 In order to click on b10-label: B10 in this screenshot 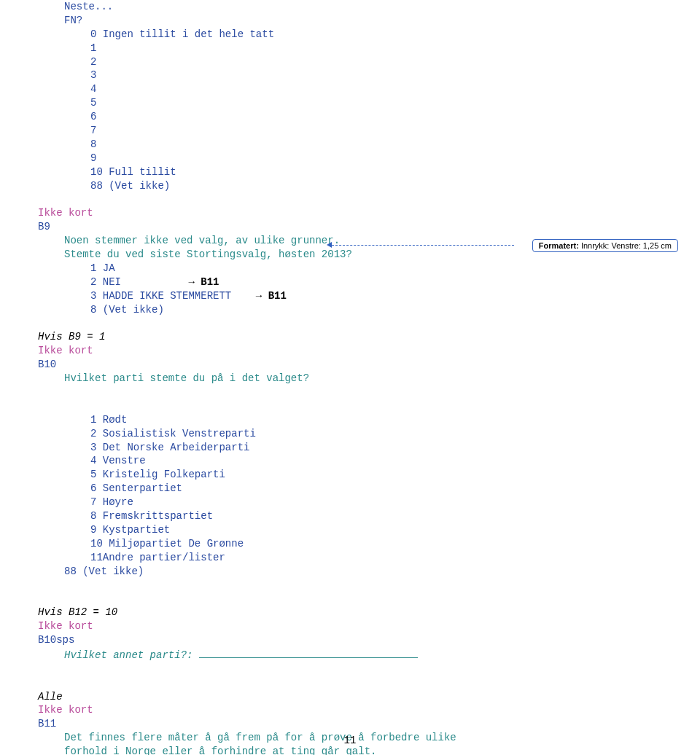, I will do `click(369, 364)`.